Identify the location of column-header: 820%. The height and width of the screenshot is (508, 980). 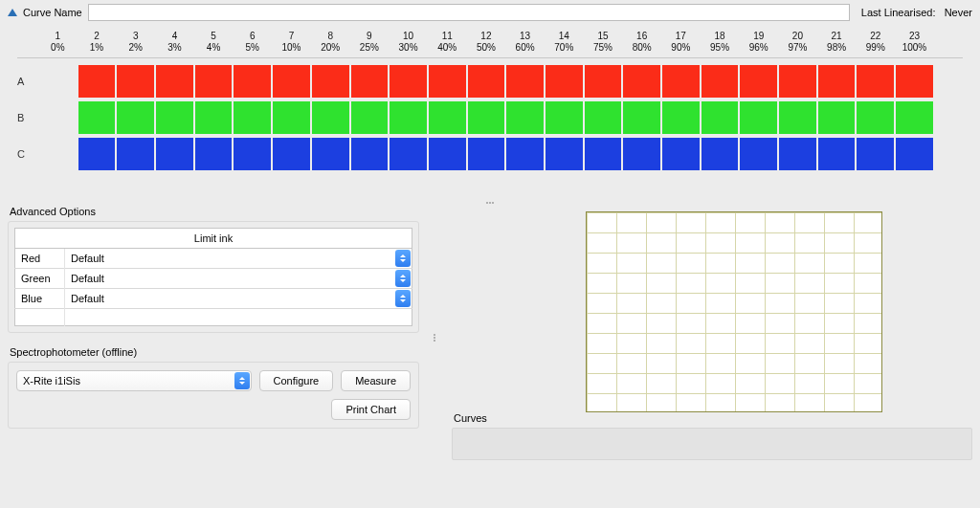
(331, 42).